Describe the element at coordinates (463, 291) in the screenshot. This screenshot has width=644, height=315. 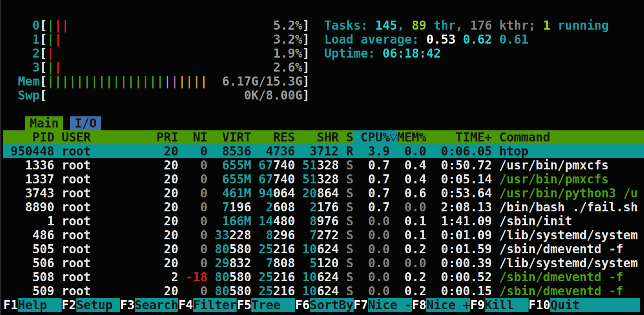
I see `cell-time: 0:00.15` at that location.